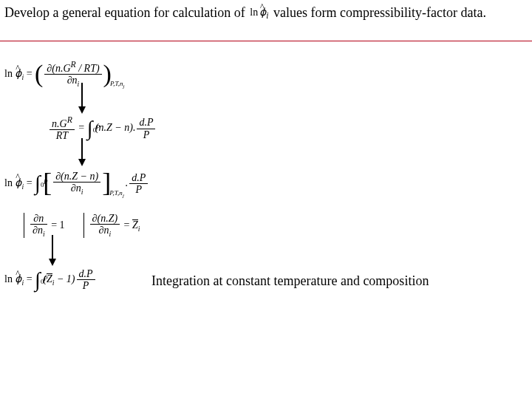 This screenshot has width=532, height=399. What do you see at coordinates (139, 177) in the screenshot?
I see `eq3-dP-num: d.P` at bounding box center [139, 177].